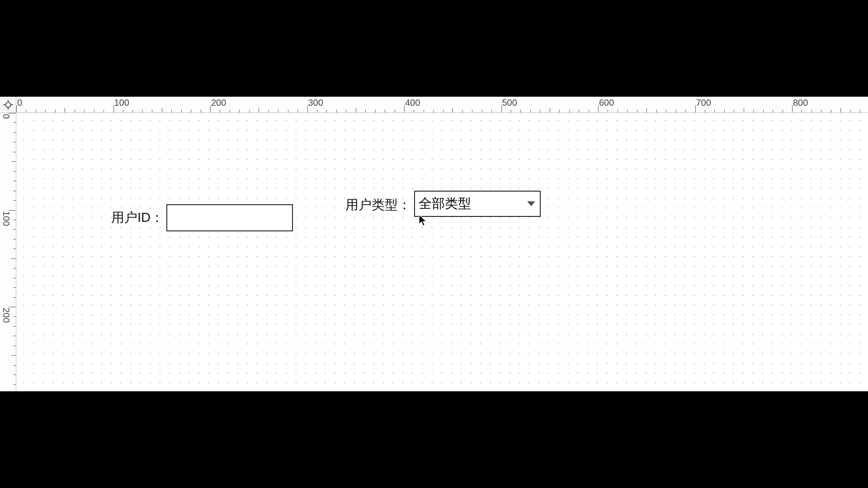  Describe the element at coordinates (531, 204) in the screenshot. I see `chevron-down-icon` at that location.